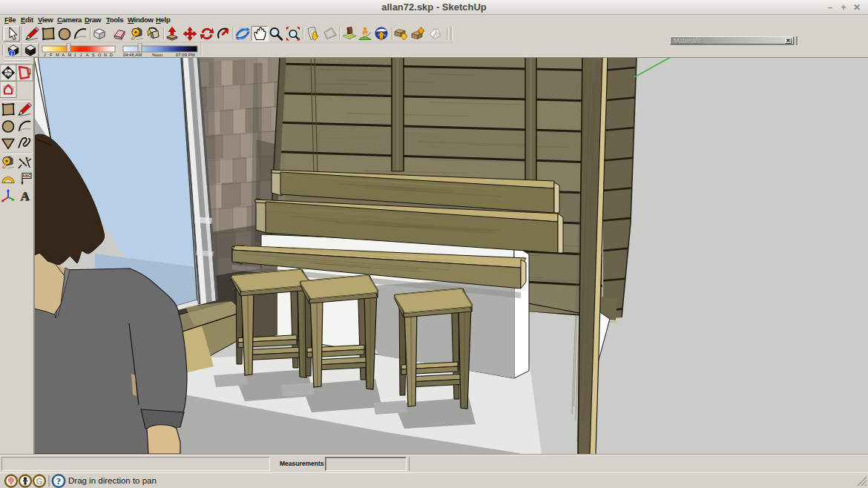 This screenshot has height=488, width=868. I want to click on svg-text: 04:46 AM, so click(132, 55).